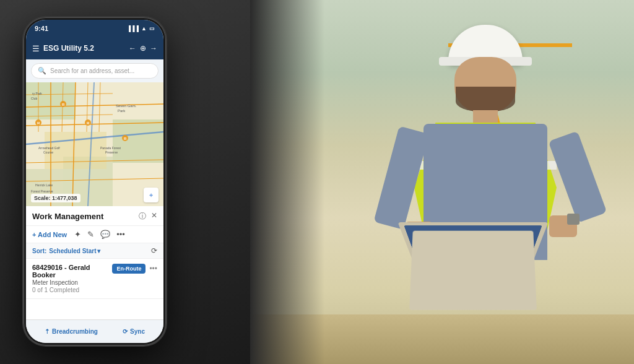 The height and width of the screenshot is (364, 634). I want to click on table-surface, so click(442, 339).